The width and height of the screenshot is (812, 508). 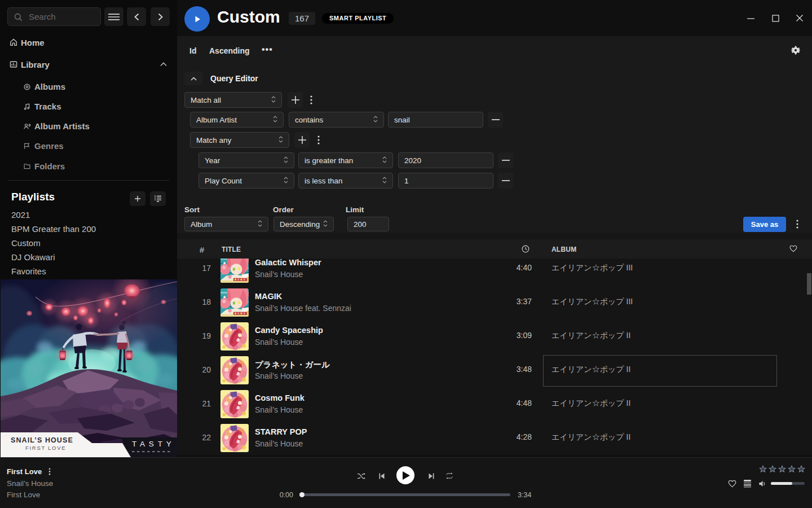 I want to click on svg-text: SNAIL’S HOUSE, so click(x=42, y=440).